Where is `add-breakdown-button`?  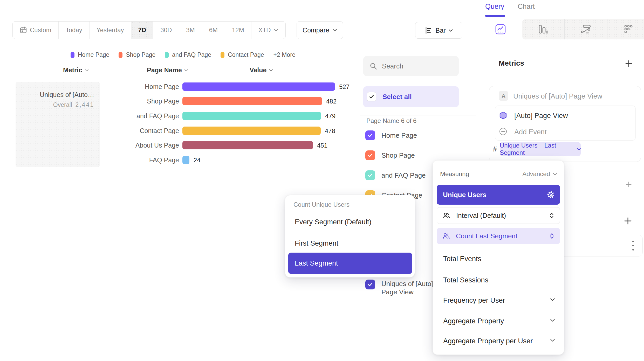
add-breakdown-button is located at coordinates (628, 221).